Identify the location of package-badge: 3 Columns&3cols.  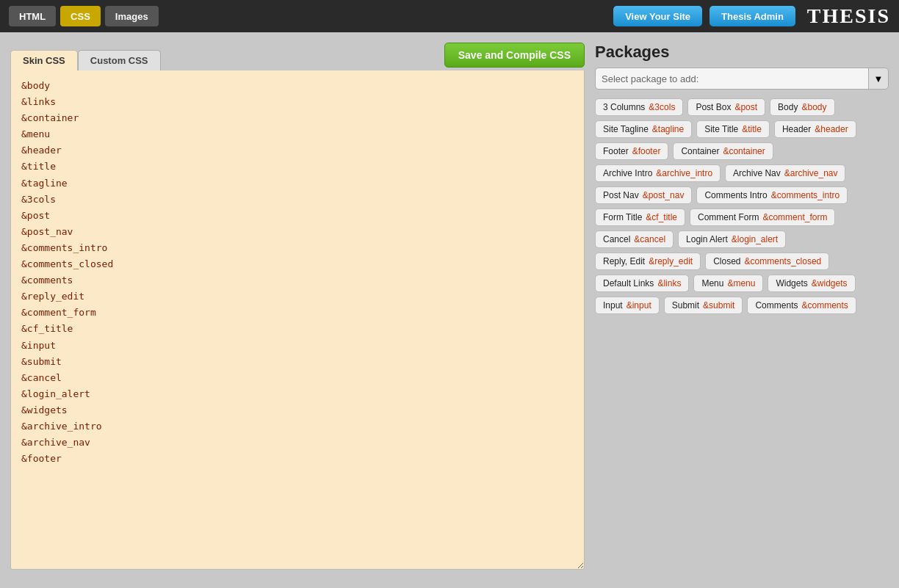
(639, 107).